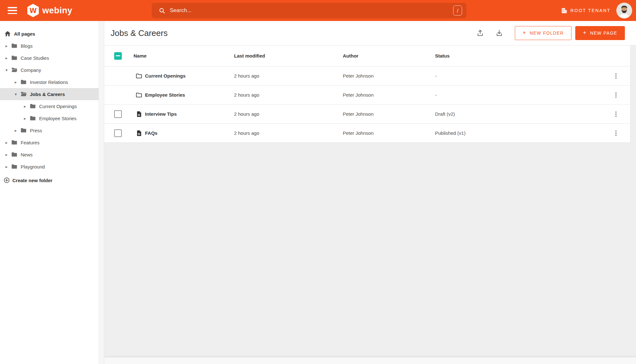 This screenshot has width=636, height=364. What do you see at coordinates (12, 10) in the screenshot?
I see `hamburger-menu-icon` at bounding box center [12, 10].